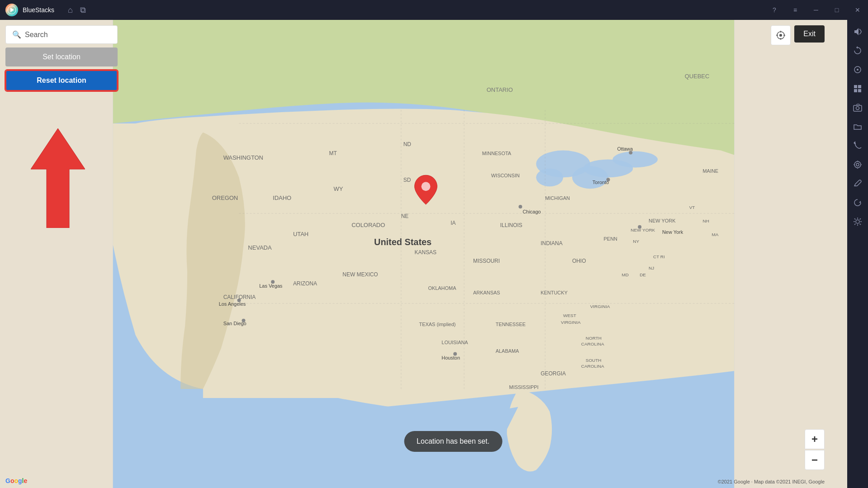  Describe the element at coordinates (706, 221) in the screenshot. I see `svg-text: NH` at that location.